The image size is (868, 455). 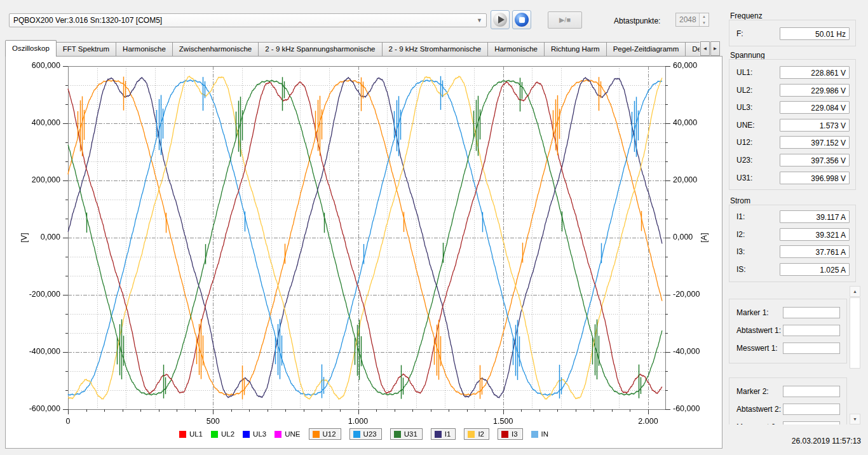 I want to click on legend-swatch-i2, so click(x=471, y=435).